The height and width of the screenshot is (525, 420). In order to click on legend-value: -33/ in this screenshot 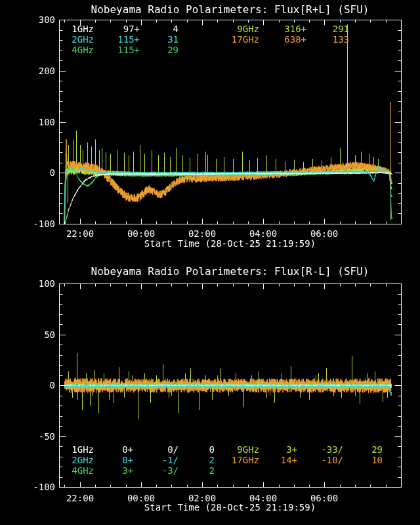, I will do `click(332, 450)`.